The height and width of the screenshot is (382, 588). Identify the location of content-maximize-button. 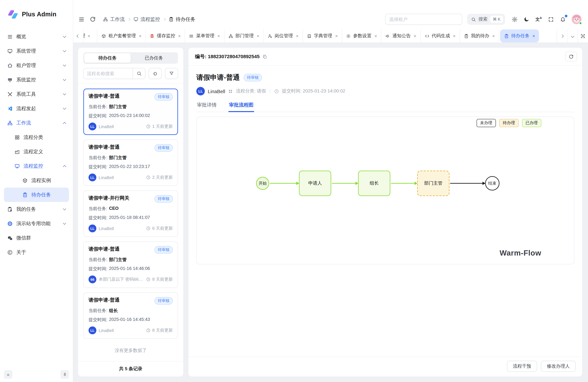
(583, 36).